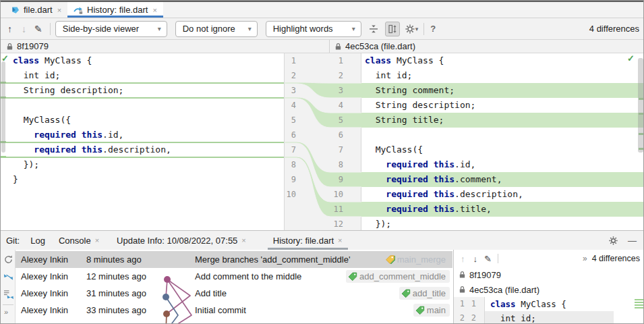 The width and height of the screenshot is (644, 324). I want to click on commit-row: Alexey Inkin8 minutes agoMerge branches …, so click(234, 259).